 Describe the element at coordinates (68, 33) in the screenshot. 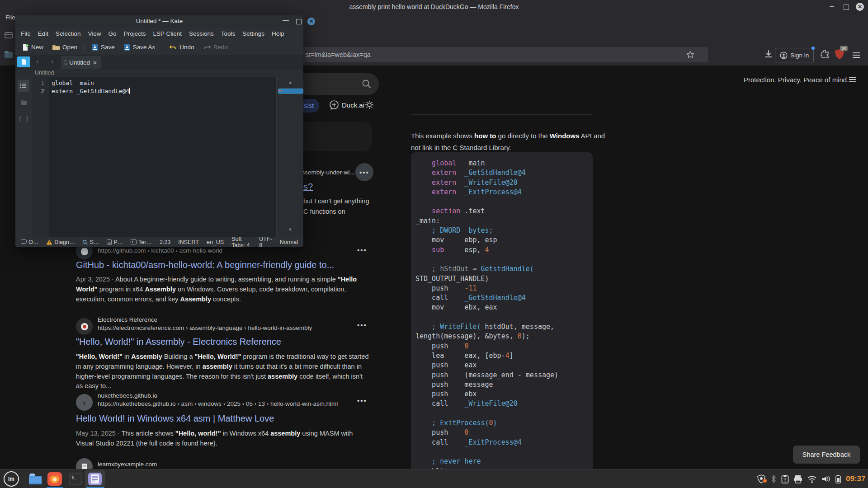

I see `kate-menu-item: Selection` at that location.